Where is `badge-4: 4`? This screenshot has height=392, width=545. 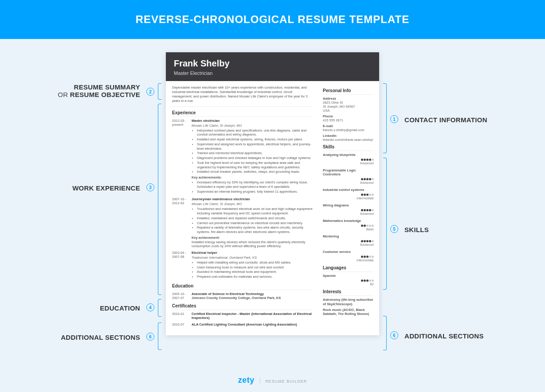 badge-4: 4 is located at coordinates (150, 307).